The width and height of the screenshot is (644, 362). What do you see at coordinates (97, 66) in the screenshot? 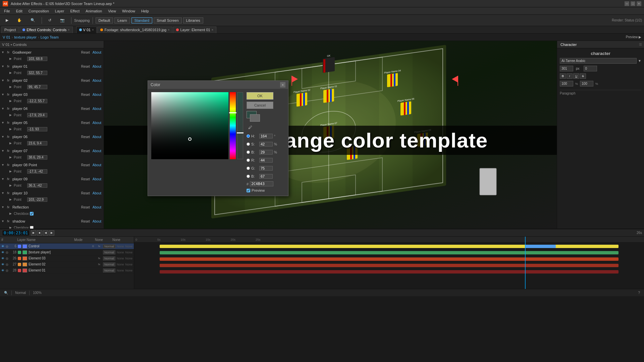
I see `player01-about: About` at bounding box center [97, 66].